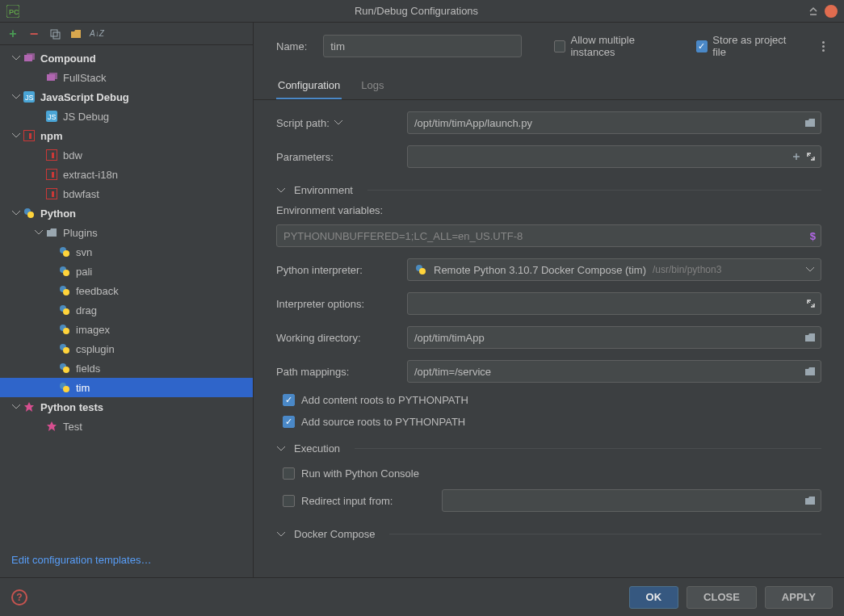  What do you see at coordinates (34, 34) in the screenshot?
I see `remove-config-icon: −` at bounding box center [34, 34].